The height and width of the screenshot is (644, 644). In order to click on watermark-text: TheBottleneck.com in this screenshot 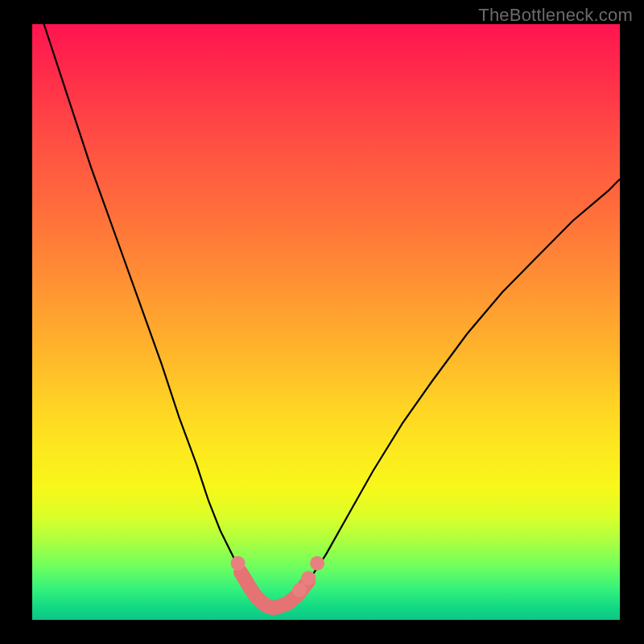, I will do `click(555, 15)`.